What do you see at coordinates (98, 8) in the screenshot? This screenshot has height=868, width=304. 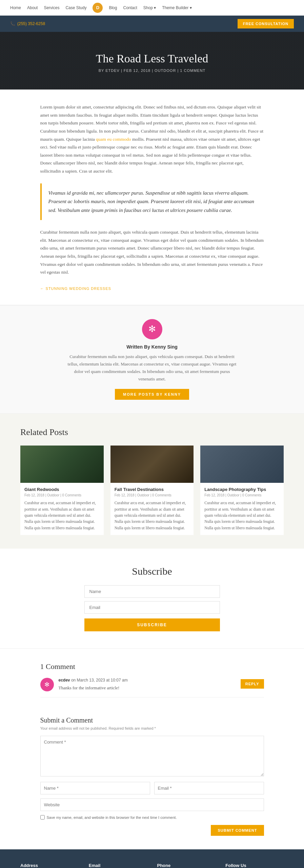 I see `site-logo: D` at bounding box center [98, 8].